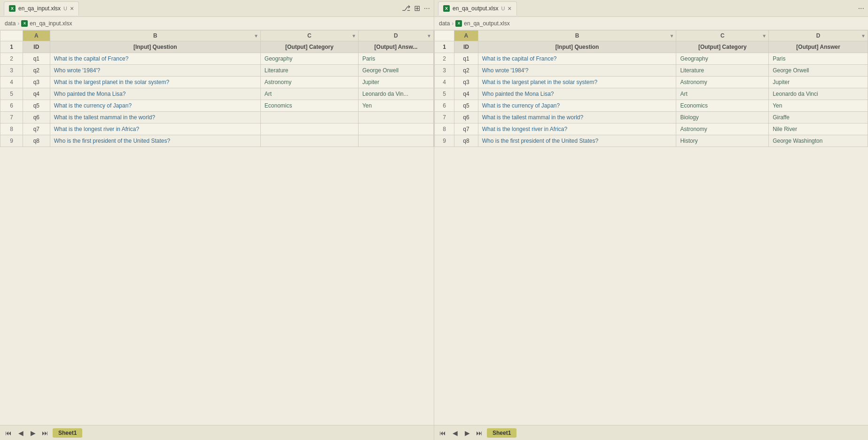 Image resolution: width=868 pixels, height=440 pixels. I want to click on left-cell-id: q4, so click(37, 94).